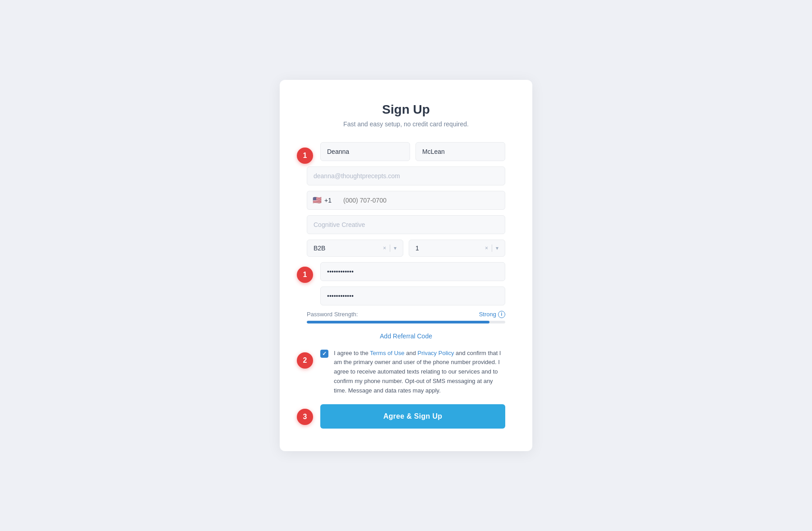  What do you see at coordinates (317, 200) in the screenshot?
I see `us-flag-icon: 🇺🇸` at bounding box center [317, 200].